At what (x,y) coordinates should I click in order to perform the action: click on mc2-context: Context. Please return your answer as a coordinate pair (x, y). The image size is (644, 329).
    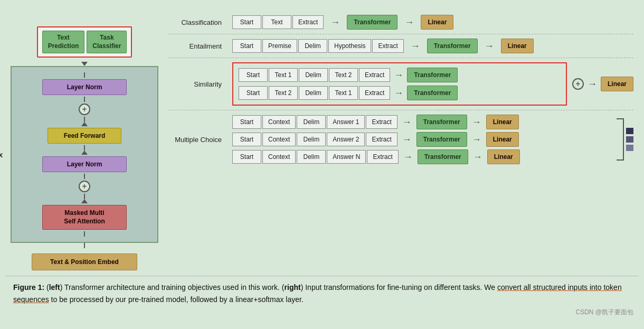
    Looking at the image, I should click on (279, 139).